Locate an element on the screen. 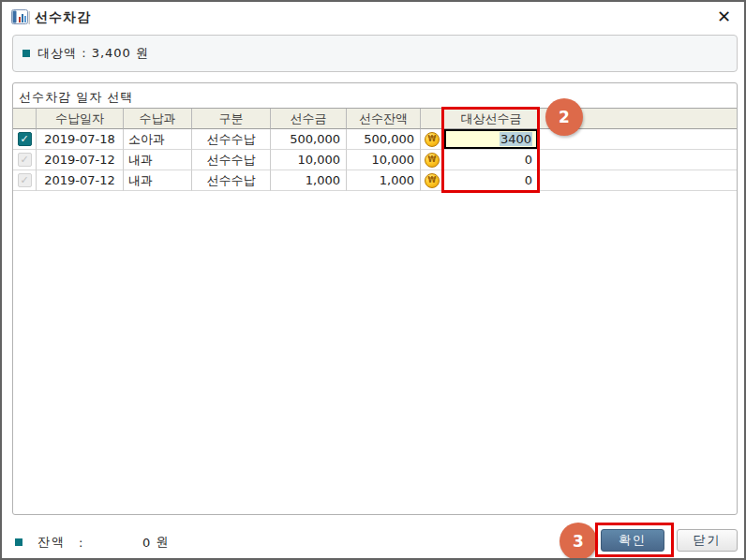 The height and width of the screenshot is (560, 746). balance-label: 잔액 is located at coordinates (52, 542).